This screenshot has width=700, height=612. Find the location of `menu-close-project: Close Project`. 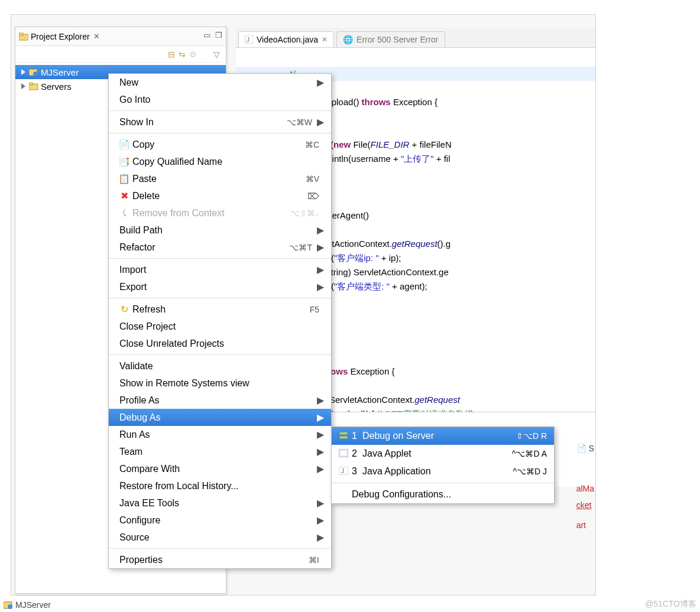

menu-close-project: Close Project is located at coordinates (220, 326).